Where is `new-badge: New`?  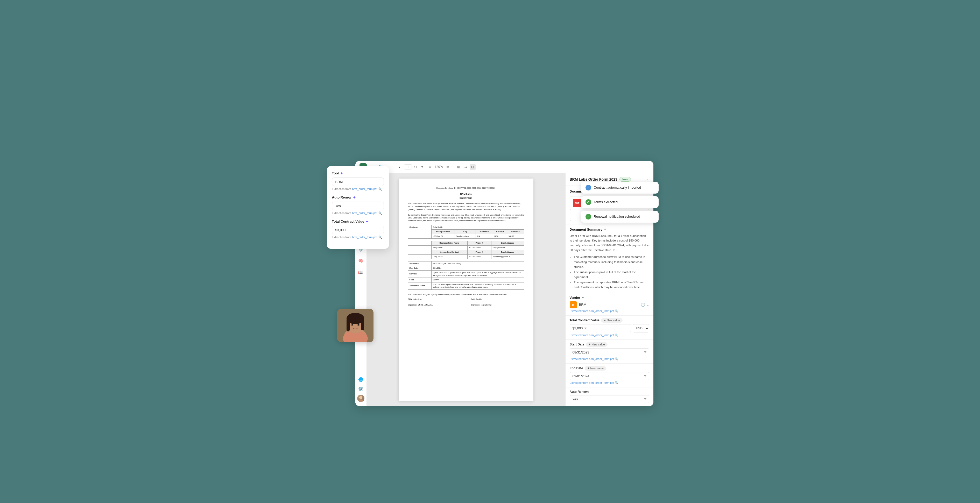 new-badge: New is located at coordinates (625, 179).